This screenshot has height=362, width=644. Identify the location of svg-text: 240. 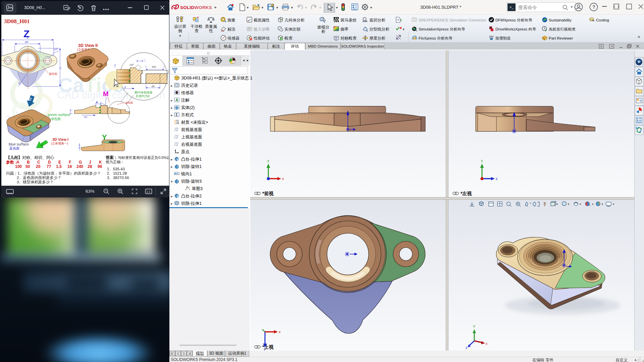
(80, 167).